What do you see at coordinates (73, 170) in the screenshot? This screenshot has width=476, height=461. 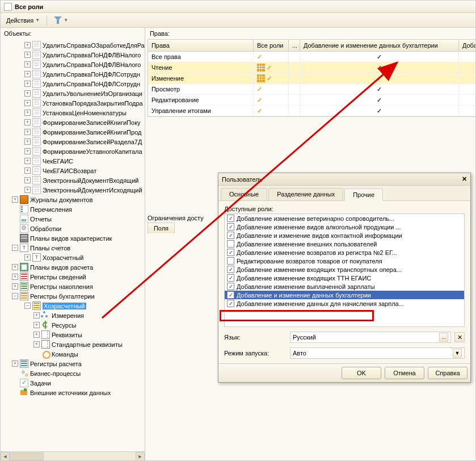 I see `tree-item: +ЧекЕГАИСВозврат` at bounding box center [73, 170].